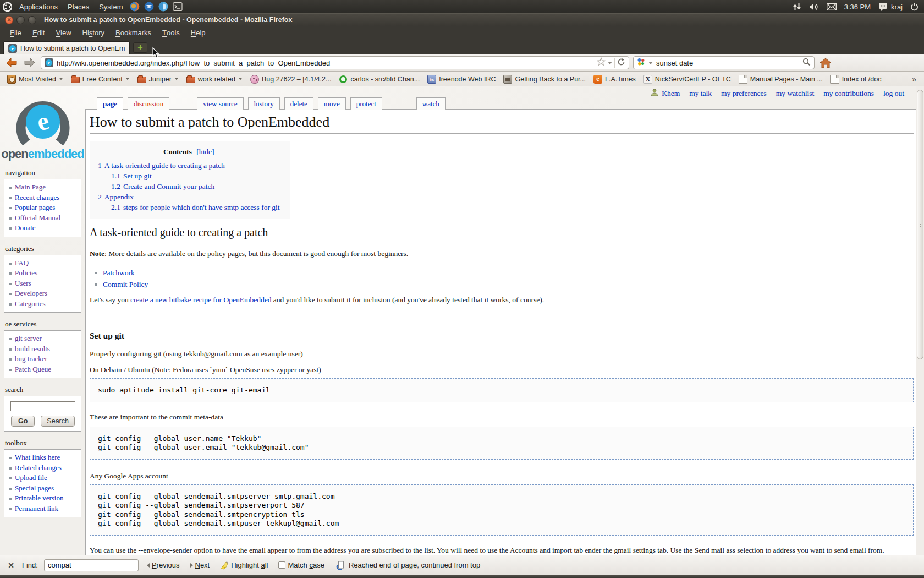  I want to click on search-engine-dropdown-icon, so click(651, 63).